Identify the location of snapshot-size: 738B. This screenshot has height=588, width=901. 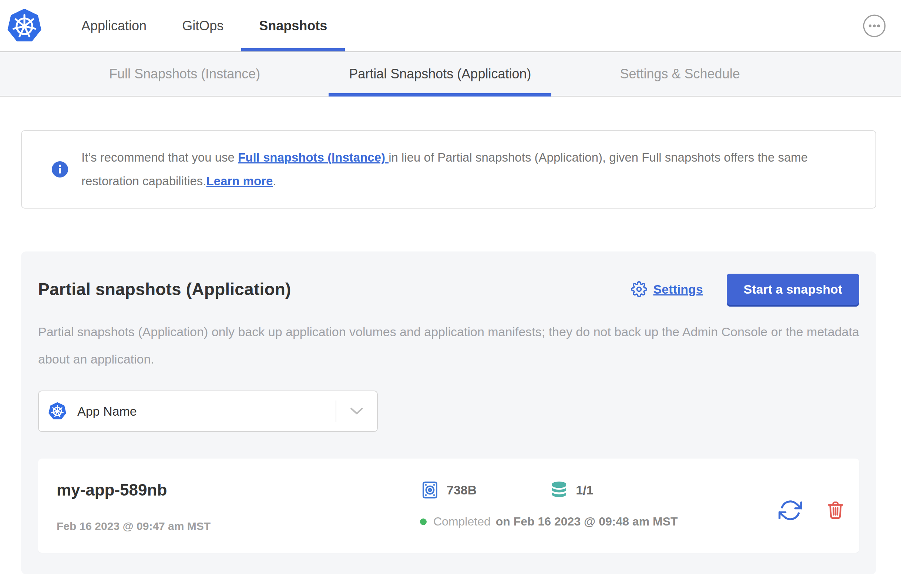
(462, 490).